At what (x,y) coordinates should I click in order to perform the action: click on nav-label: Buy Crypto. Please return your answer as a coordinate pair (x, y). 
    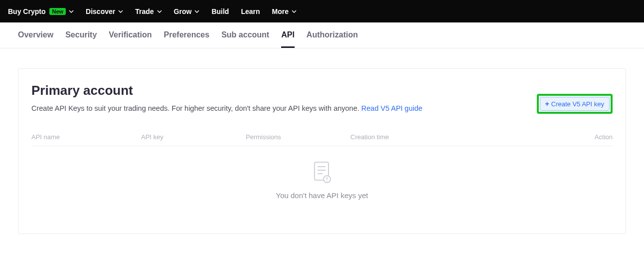
    Looking at the image, I should click on (27, 11).